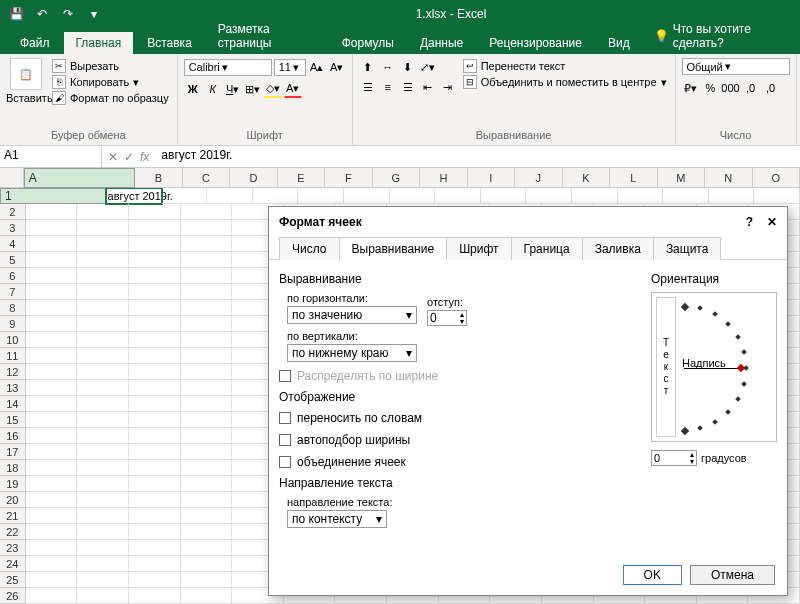 The image size is (800, 604). I want to click on row-header: 14, so click(13, 404).